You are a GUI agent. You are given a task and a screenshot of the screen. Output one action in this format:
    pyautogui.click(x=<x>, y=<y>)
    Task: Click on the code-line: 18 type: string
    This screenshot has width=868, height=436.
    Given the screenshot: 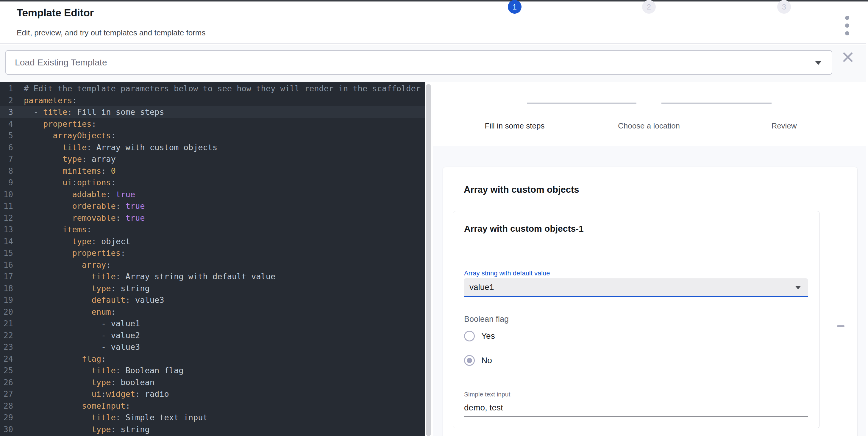 What is the action you would take?
    pyautogui.click(x=212, y=289)
    